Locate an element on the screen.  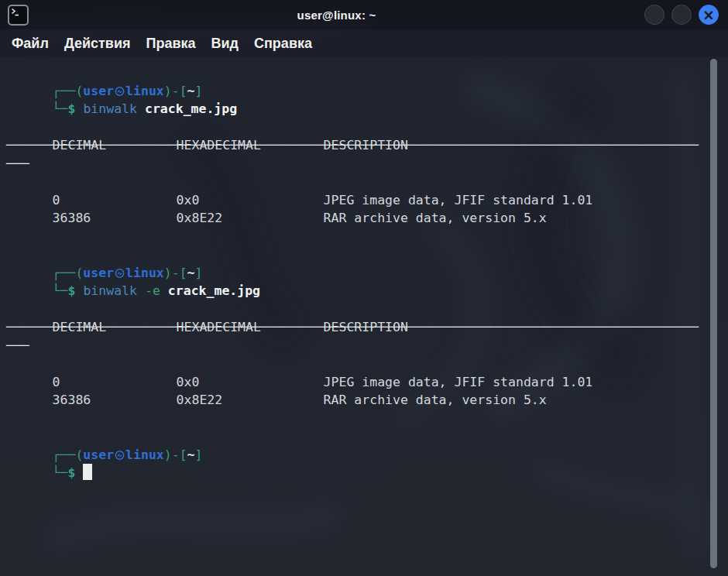
window-title: user@linux: ~ is located at coordinates (336, 15).